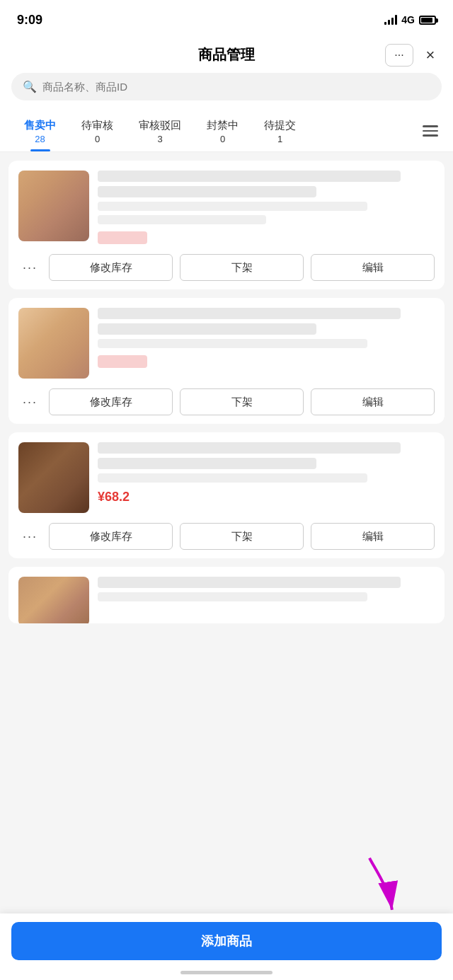 This screenshot has height=980, width=453. Describe the element at coordinates (372, 402) in the screenshot. I see `edit-btn-2: 编辑` at that location.